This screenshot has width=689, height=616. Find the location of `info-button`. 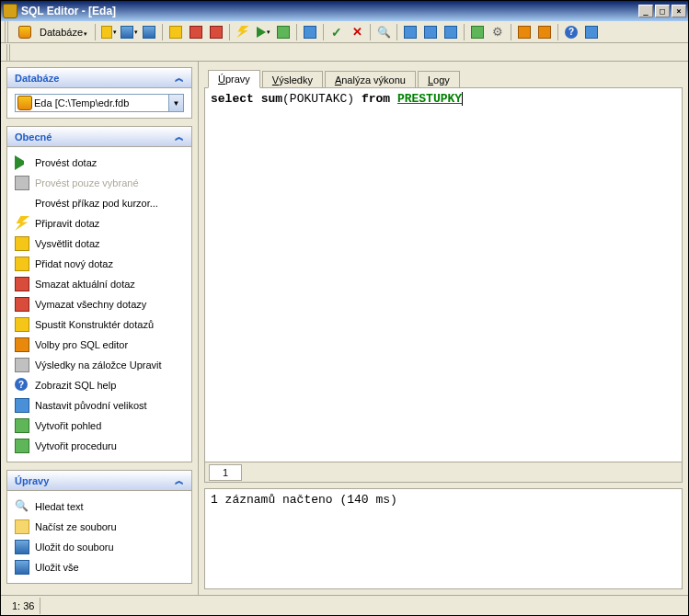

info-button is located at coordinates (591, 32).